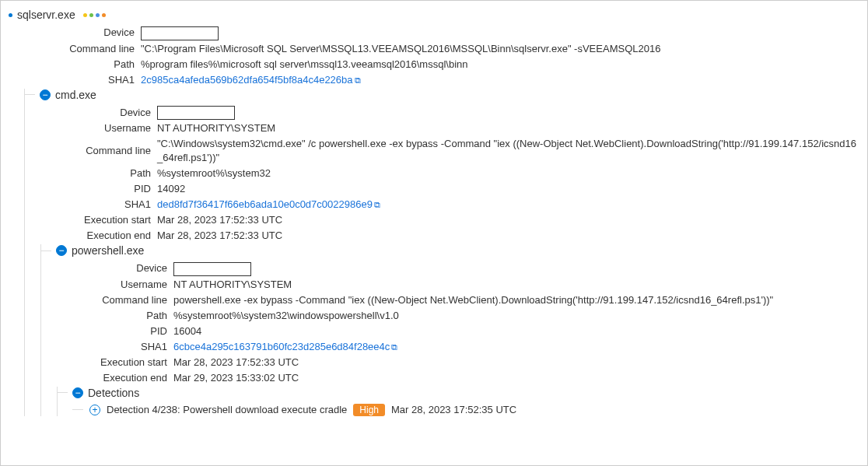 The width and height of the screenshot is (868, 466). I want to click on process-header: sqlservr.exe, so click(434, 15).